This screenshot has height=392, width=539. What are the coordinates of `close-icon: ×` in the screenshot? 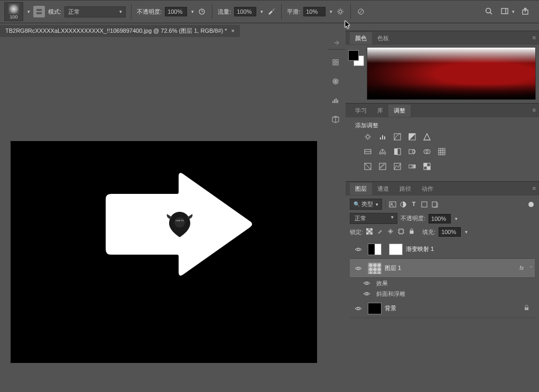 It's located at (233, 31).